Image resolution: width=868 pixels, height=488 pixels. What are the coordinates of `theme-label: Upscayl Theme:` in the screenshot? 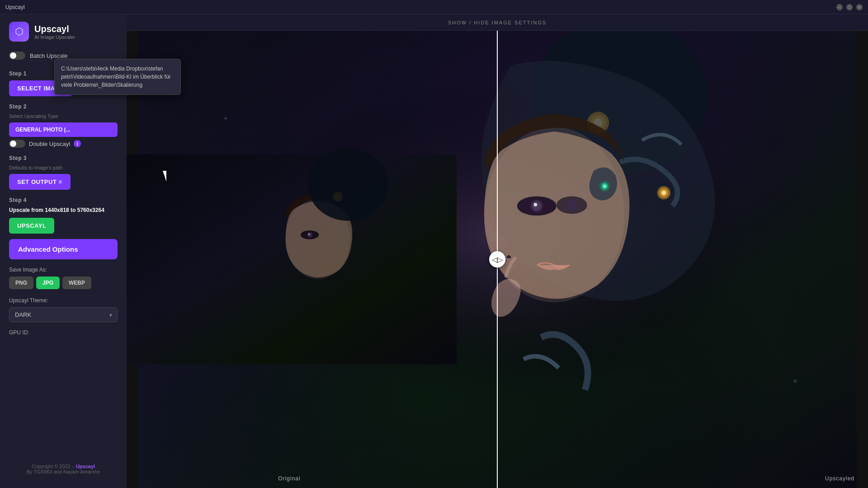 It's located at (63, 300).